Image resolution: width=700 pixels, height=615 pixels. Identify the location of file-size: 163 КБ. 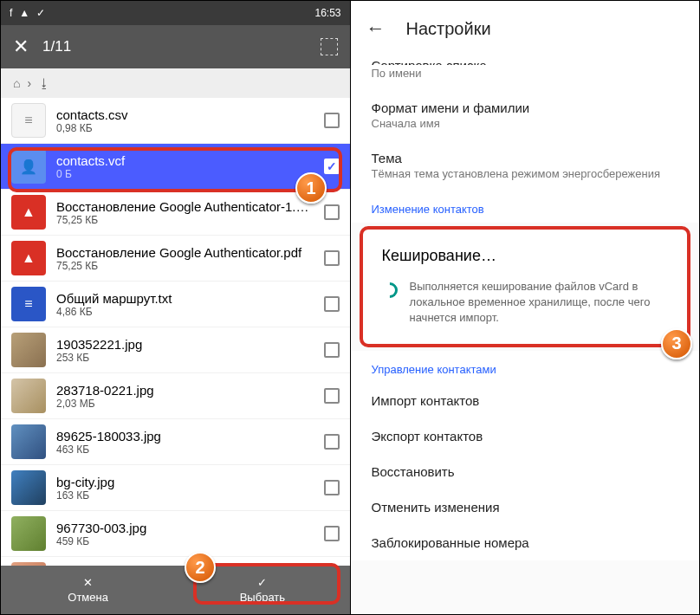
(185, 495).